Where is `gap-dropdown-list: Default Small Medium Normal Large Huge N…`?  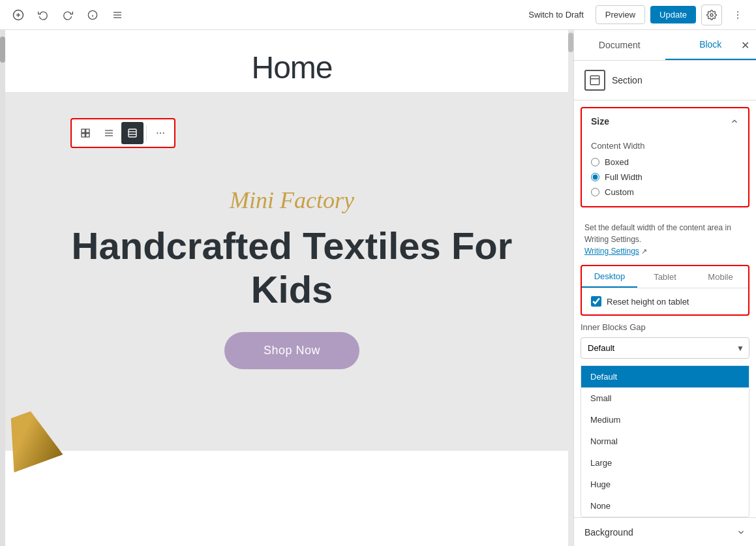 gap-dropdown-list: Default Small Medium Normal Large Huge N… is located at coordinates (665, 441).